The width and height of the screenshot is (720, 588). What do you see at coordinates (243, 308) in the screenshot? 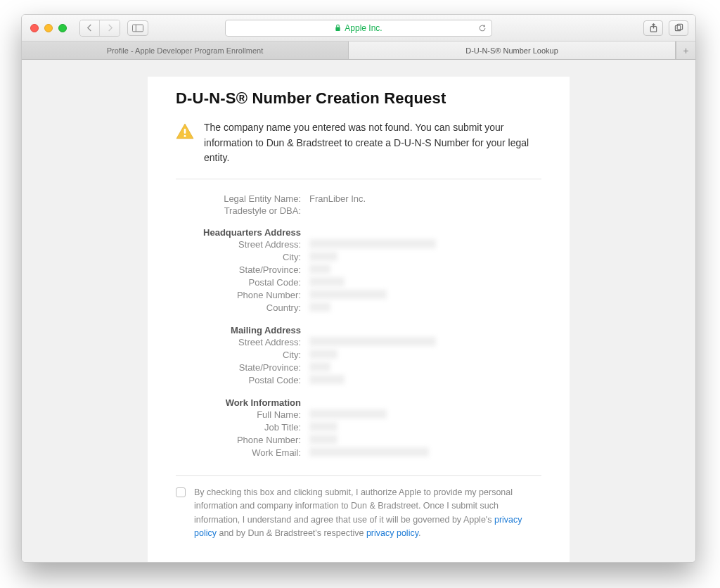
I see `hq-country-label: Country:` at bounding box center [243, 308].